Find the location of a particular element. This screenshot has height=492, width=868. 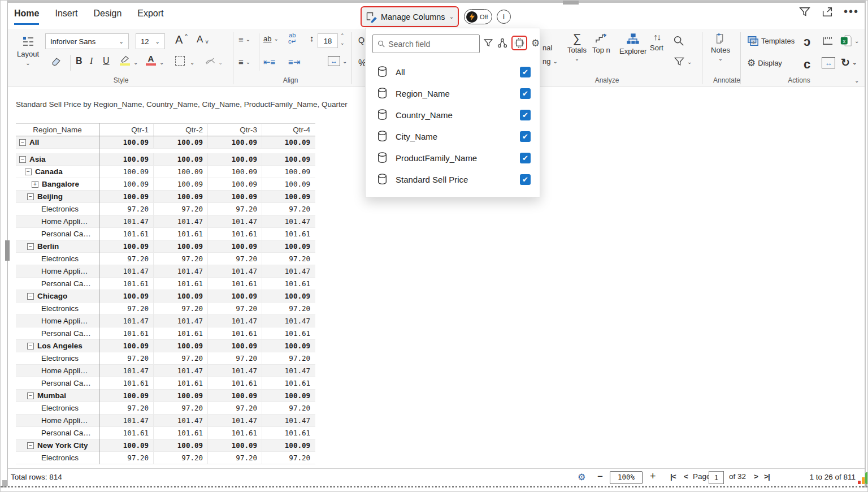

field-row: ProductFamily_Name ✔ is located at coordinates (453, 158).